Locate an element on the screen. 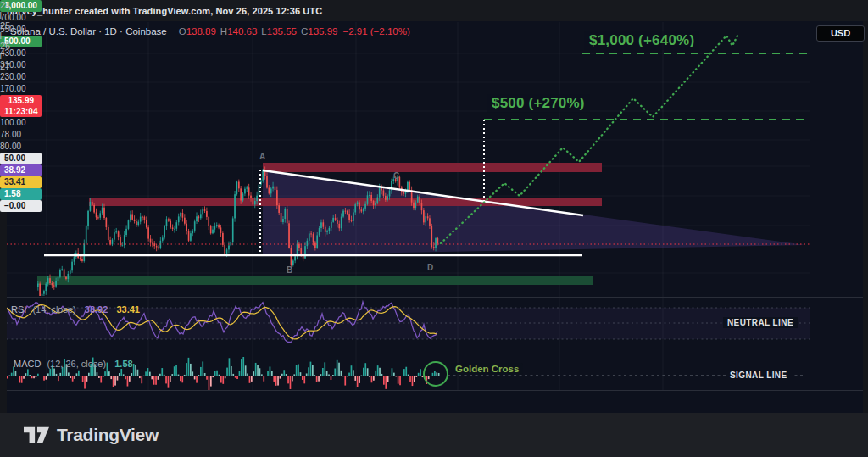 This screenshot has height=457, width=868. tradingview-logo-text: TradingView is located at coordinates (108, 435).